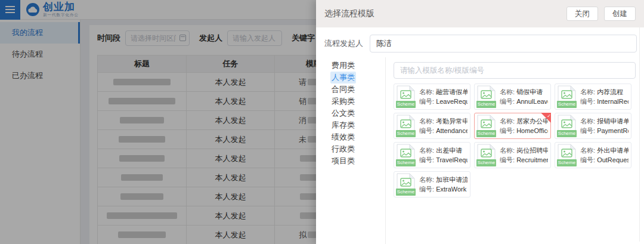 The height and width of the screenshot is (244, 644). What do you see at coordinates (432, 184) in the screenshot?
I see `template-card: ✓ Scheme 名称: 加班申请流程 编号: ExtraWork` at bounding box center [432, 184].